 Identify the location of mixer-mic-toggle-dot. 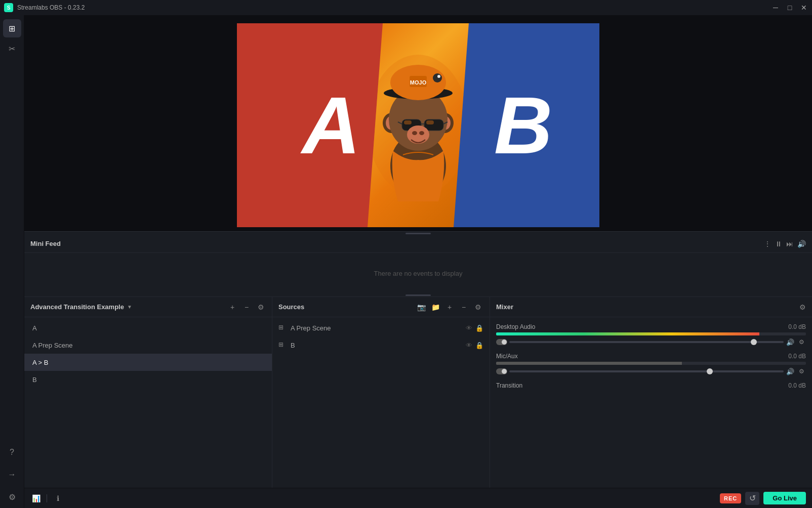
(504, 371).